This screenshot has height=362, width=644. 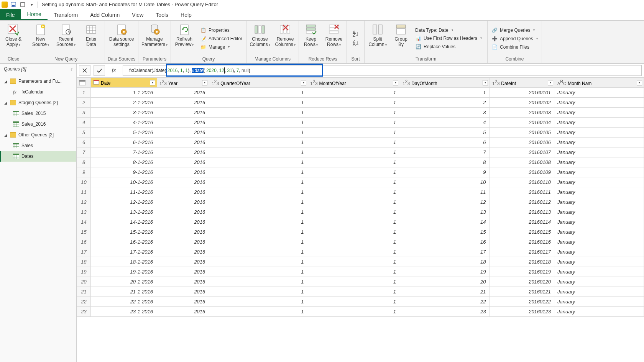 What do you see at coordinates (138, 15) in the screenshot?
I see `tab-view: View` at bounding box center [138, 15].